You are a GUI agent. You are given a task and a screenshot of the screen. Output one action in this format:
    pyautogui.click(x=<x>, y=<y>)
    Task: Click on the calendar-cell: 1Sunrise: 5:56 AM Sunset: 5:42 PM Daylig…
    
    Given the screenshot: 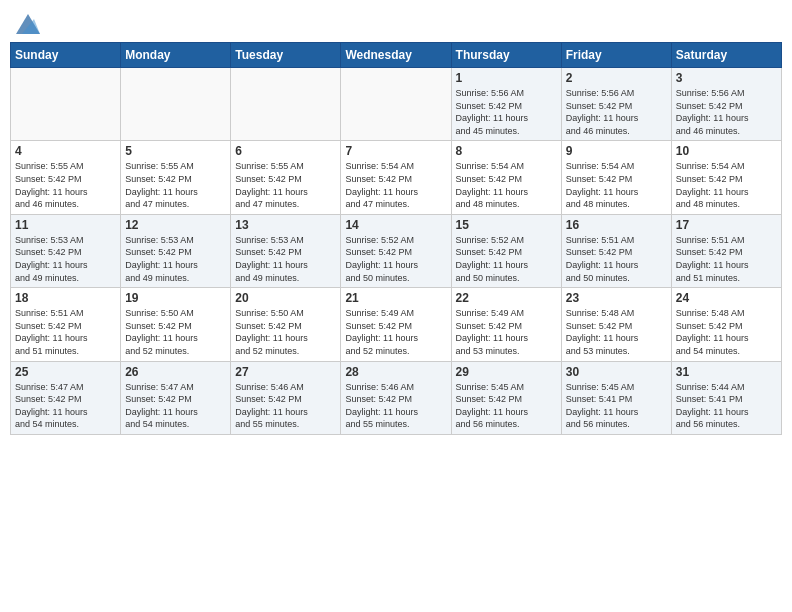 What is the action you would take?
    pyautogui.click(x=506, y=104)
    